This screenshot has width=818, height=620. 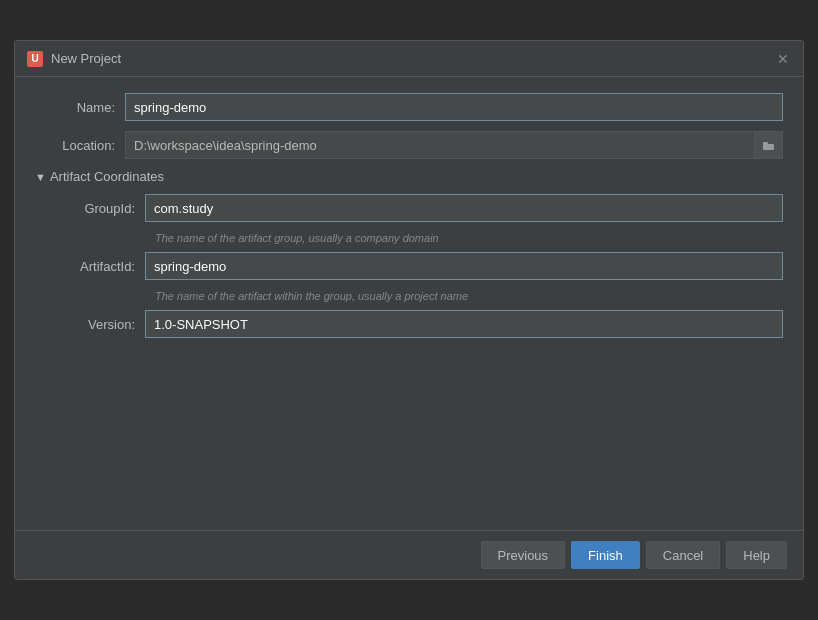 I want to click on close-button: ✕, so click(x=783, y=59).